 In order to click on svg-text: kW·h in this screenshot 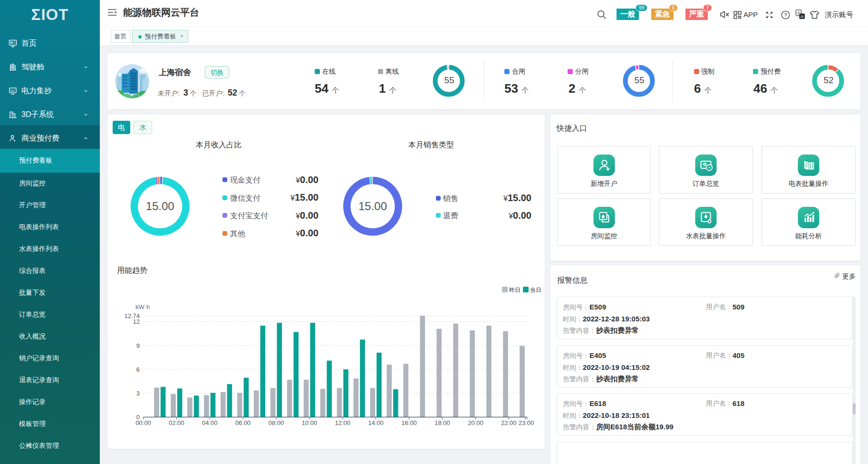, I will do `click(143, 307)`.